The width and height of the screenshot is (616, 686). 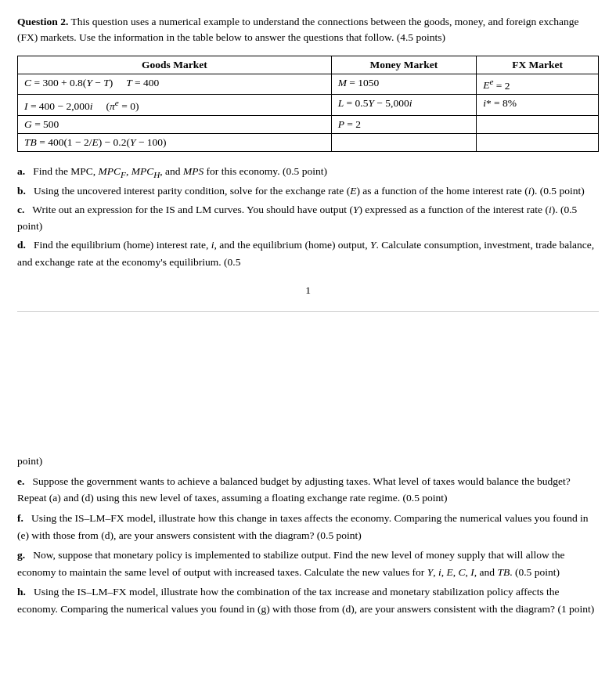 What do you see at coordinates (308, 105) in the screenshot?
I see `table-row: I = 400 − 2,000i (πe = 0) L = 0.5Y − 5,0…` at bounding box center [308, 105].